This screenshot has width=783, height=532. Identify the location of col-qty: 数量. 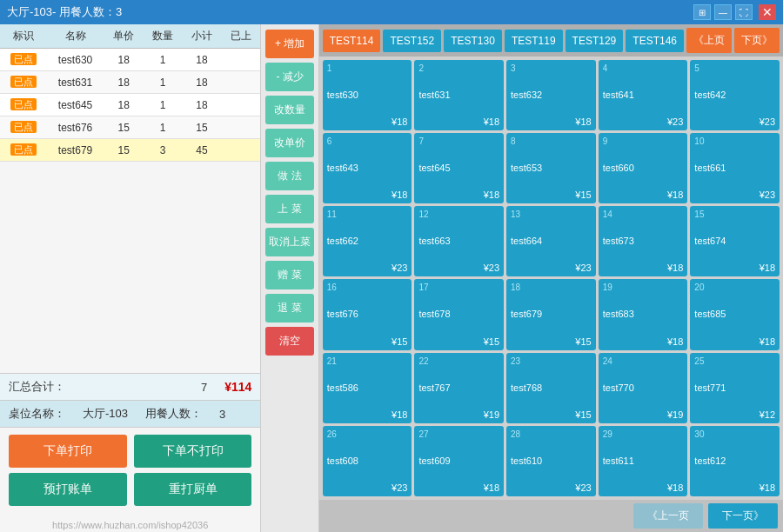
(164, 37).